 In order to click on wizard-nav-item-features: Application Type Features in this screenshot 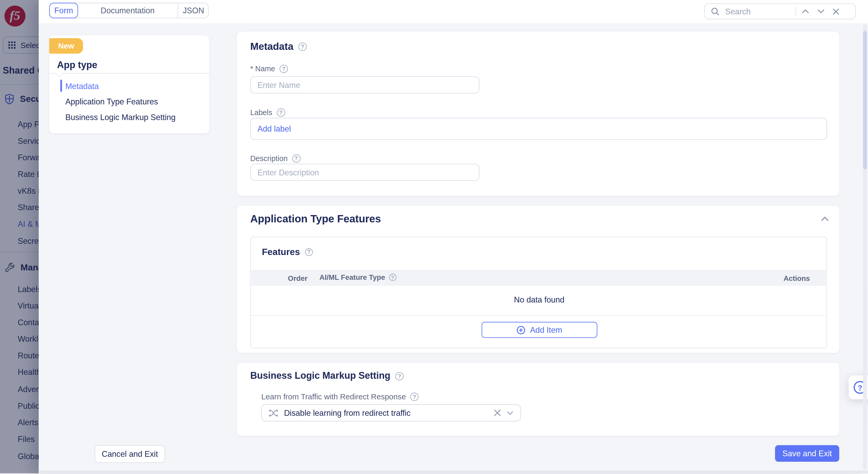, I will do `click(112, 102)`.